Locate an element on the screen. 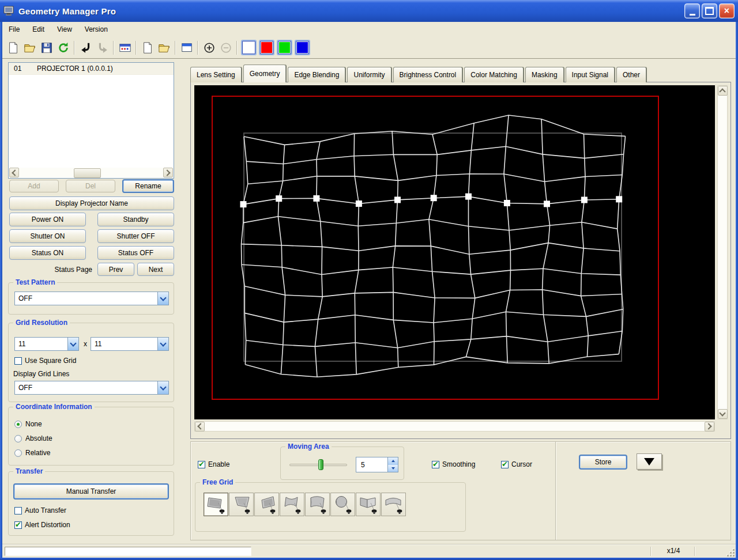 This screenshot has height=560, width=738. scroll-thumb is located at coordinates (88, 173).